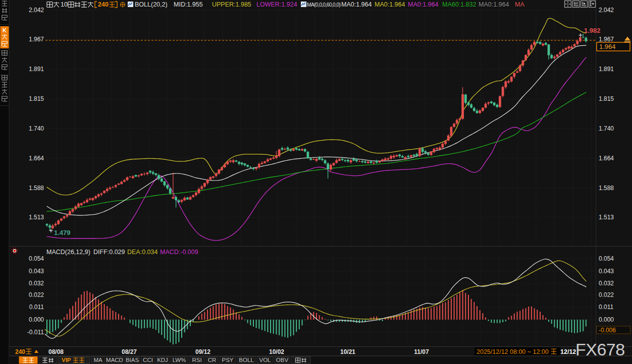 This screenshot has width=632, height=364. What do you see at coordinates (35, 332) in the screenshot?
I see `svg-text: -0.011` at bounding box center [35, 332].